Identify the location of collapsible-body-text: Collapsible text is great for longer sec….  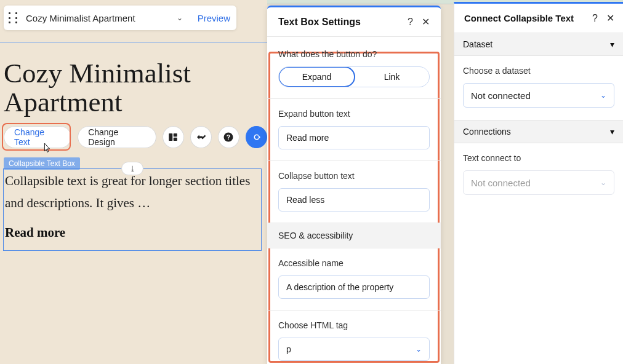
(132, 192).